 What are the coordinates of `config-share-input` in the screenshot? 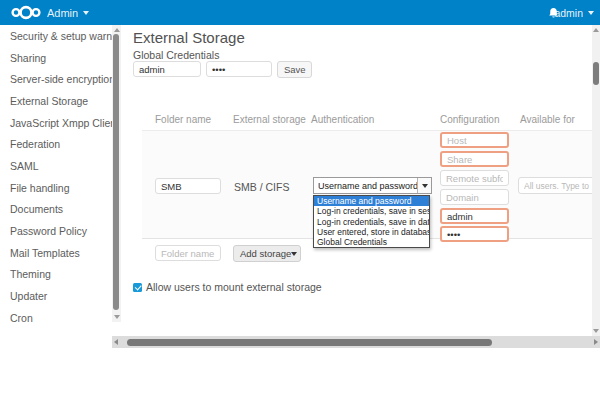 It's located at (474, 159).